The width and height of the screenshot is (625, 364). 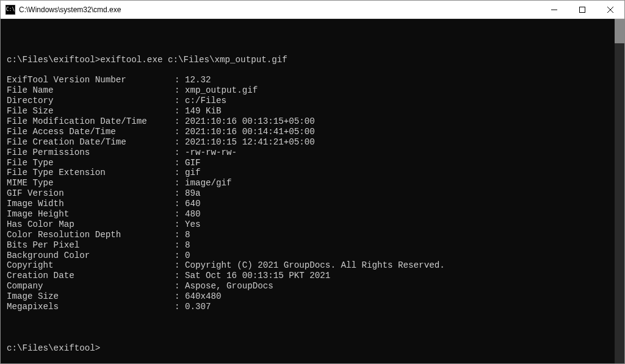 What do you see at coordinates (209, 183) in the screenshot?
I see `output-value: image/gif` at bounding box center [209, 183].